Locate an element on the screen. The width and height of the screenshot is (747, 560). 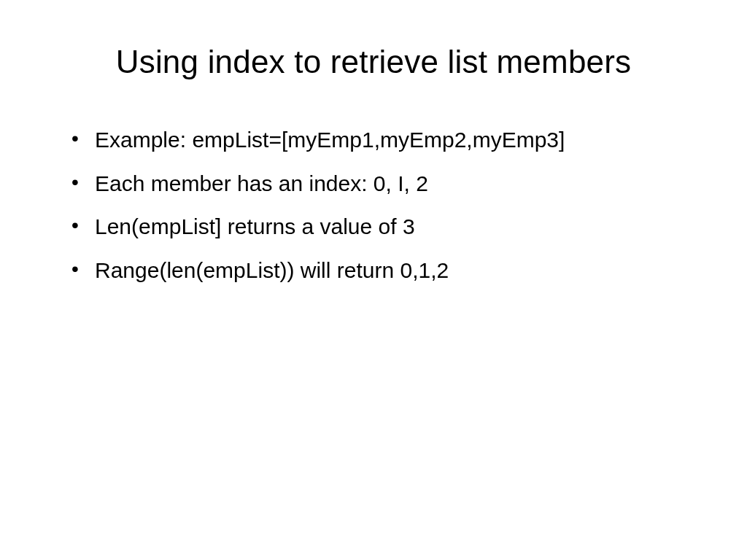
bullet-item: Range(len(empList)) will return 0,1,2 is located at coordinates (376, 271).